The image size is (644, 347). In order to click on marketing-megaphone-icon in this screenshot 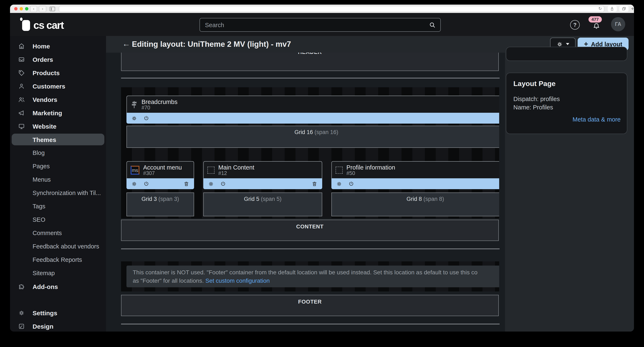, I will do `click(22, 113)`.